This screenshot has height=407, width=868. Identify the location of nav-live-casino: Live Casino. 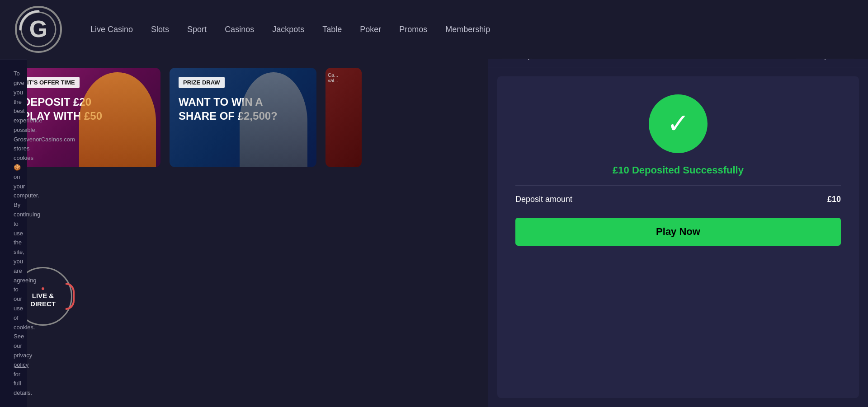
(112, 30).